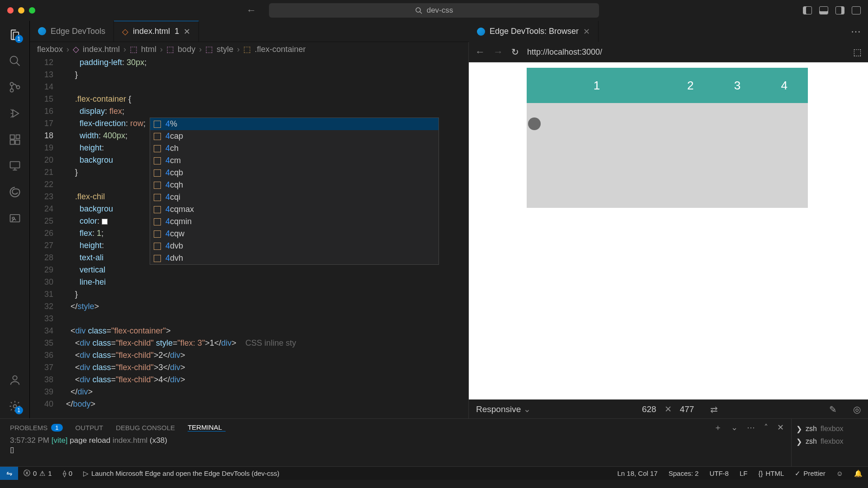  What do you see at coordinates (294, 197) in the screenshot?
I see `suggest-item: 4cqi` at bounding box center [294, 197].